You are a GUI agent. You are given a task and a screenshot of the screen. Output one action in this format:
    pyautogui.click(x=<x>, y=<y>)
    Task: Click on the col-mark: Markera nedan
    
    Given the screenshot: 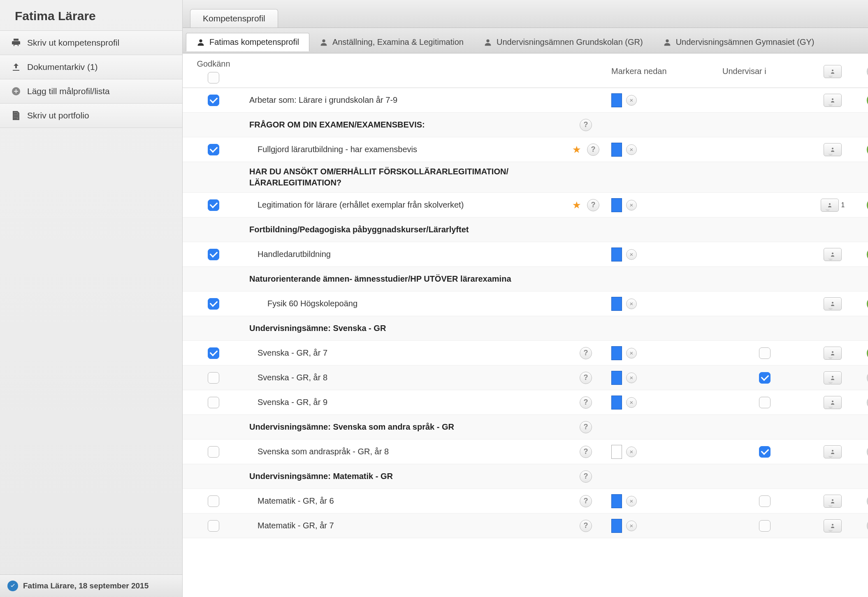 What is the action you would take?
    pyautogui.click(x=662, y=72)
    